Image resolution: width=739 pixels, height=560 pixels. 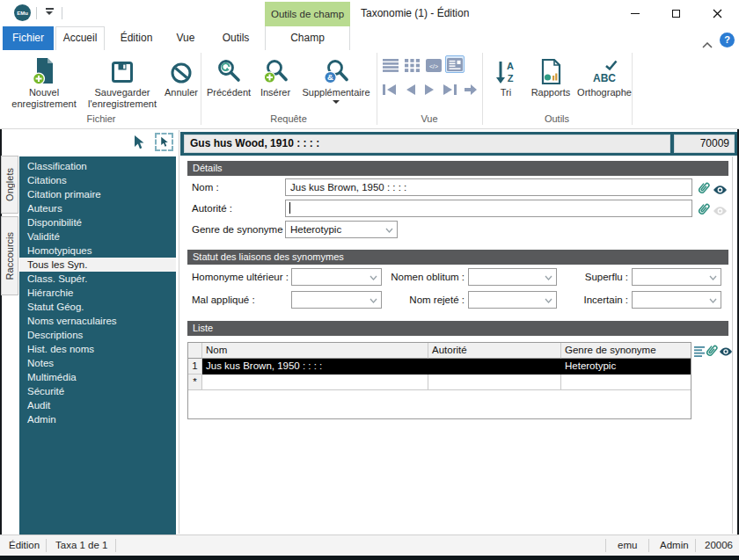 What do you see at coordinates (590, 277) in the screenshot?
I see `superflu-label: Superflu :` at bounding box center [590, 277].